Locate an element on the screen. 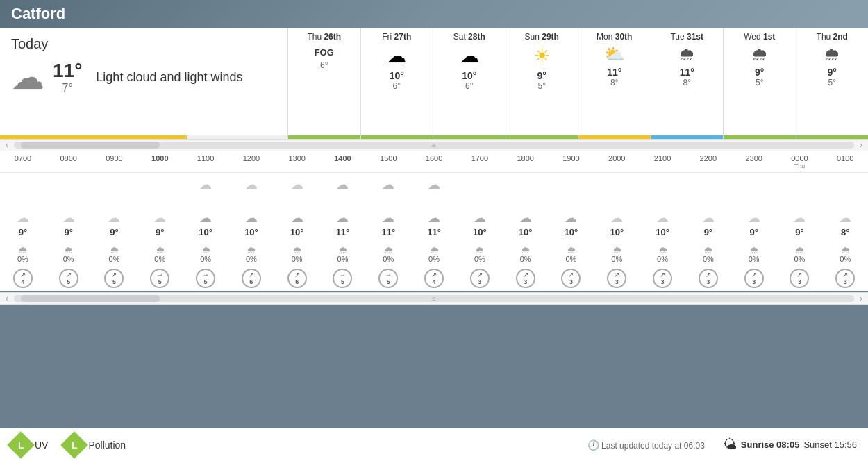 This screenshot has height=461, width=868. wind-cell-2: ↗ 5 is located at coordinates (115, 278).